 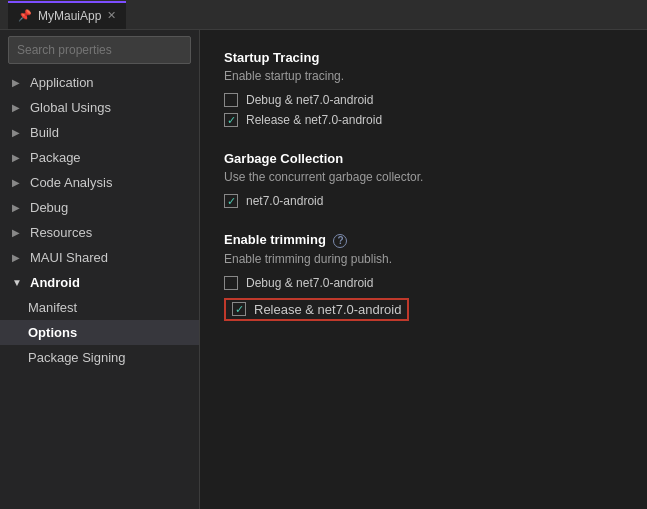 I want to click on tab-label: MyMauiApp, so click(x=70, y=16).